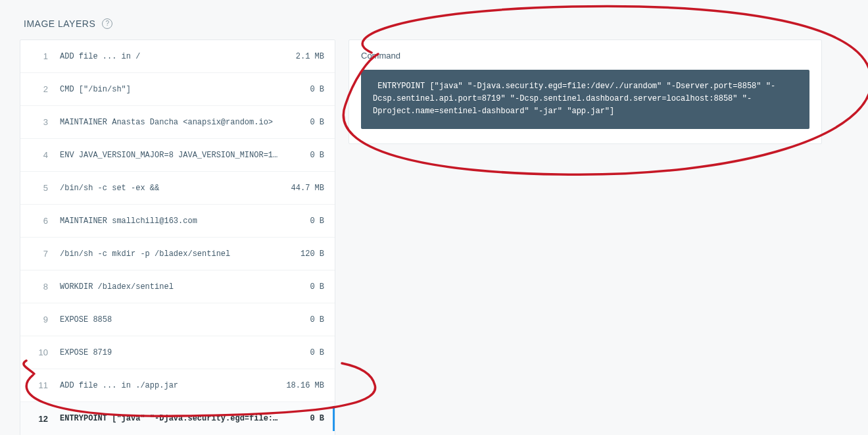  I want to click on layer-size: 120 B, so click(304, 254).